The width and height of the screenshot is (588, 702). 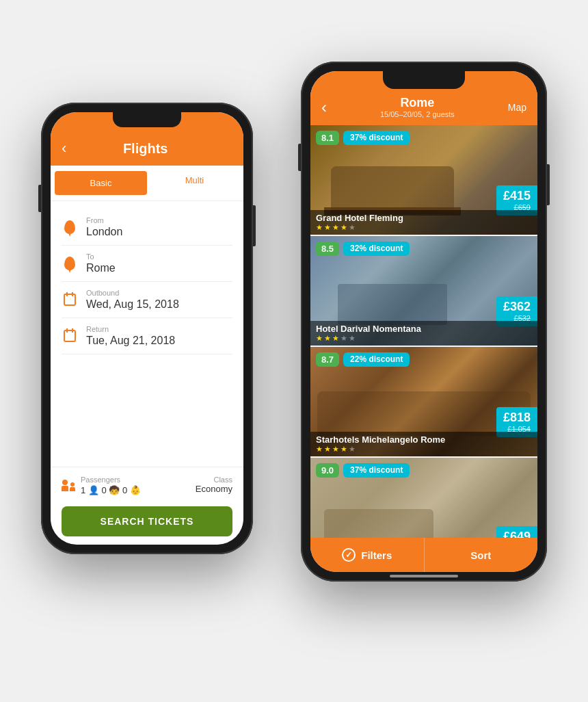 What do you see at coordinates (328, 471) in the screenshot?
I see `hotel-4-score: 9.0` at bounding box center [328, 471].